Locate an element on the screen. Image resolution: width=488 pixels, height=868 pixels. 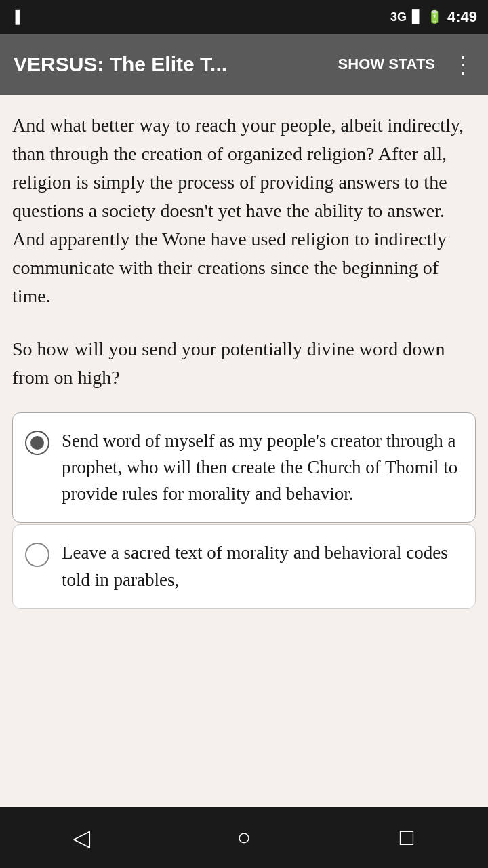
answer-option-2: Leave a sacred text of morality and beha… is located at coordinates (244, 566).